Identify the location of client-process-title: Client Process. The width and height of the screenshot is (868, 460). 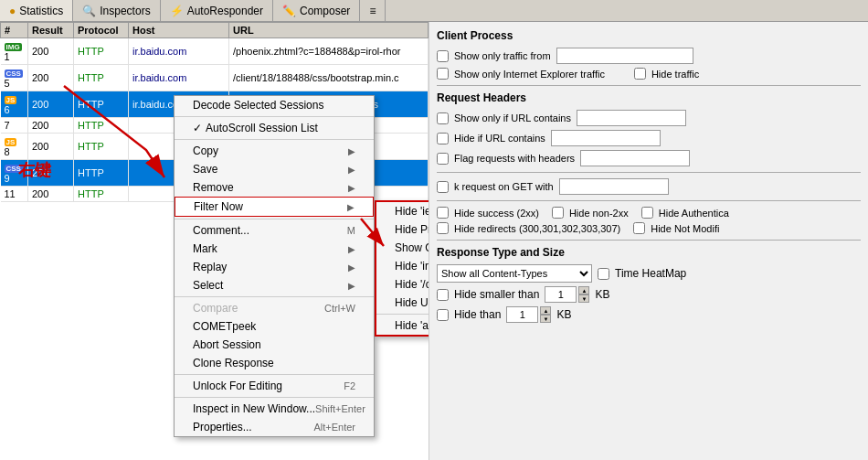
(649, 36).